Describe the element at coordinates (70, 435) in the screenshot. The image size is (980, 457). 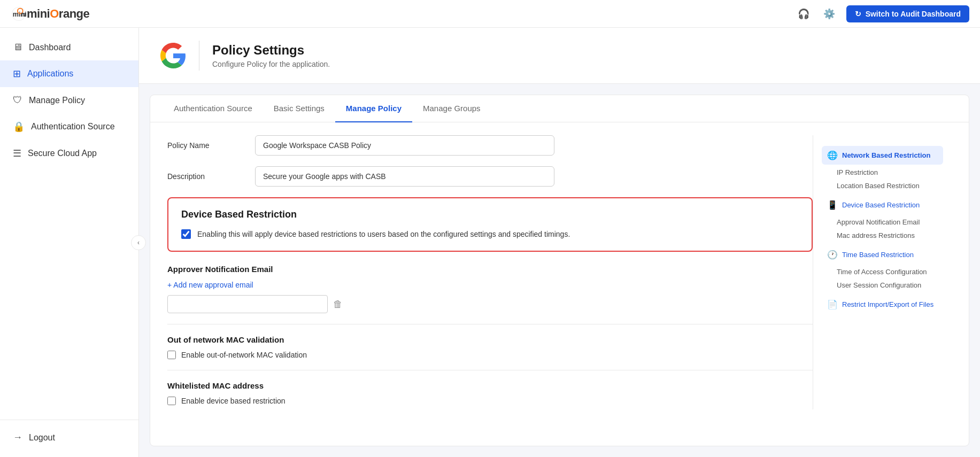
I see `sidebar-bottom: → Logout` at that location.